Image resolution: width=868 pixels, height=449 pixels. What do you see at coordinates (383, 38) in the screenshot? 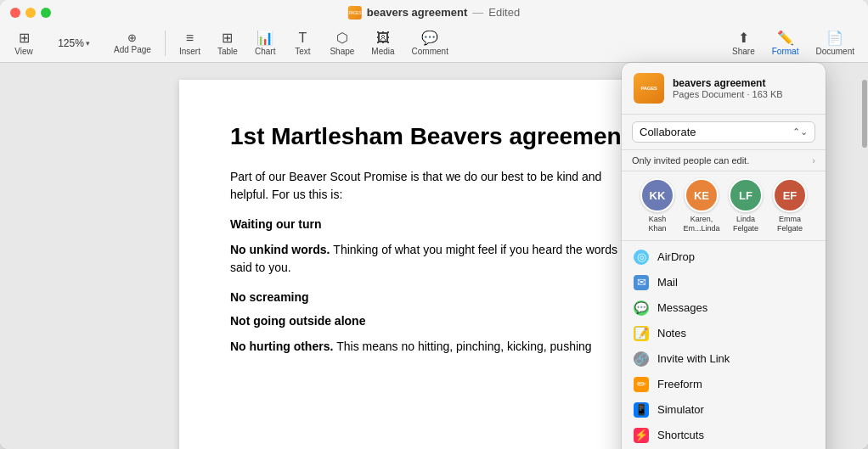
I see `media-icon: 🖼` at bounding box center [383, 38].